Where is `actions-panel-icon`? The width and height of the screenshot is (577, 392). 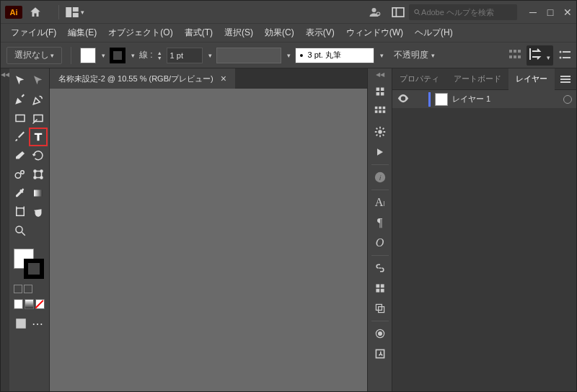
actions-panel-icon is located at coordinates (380, 152).